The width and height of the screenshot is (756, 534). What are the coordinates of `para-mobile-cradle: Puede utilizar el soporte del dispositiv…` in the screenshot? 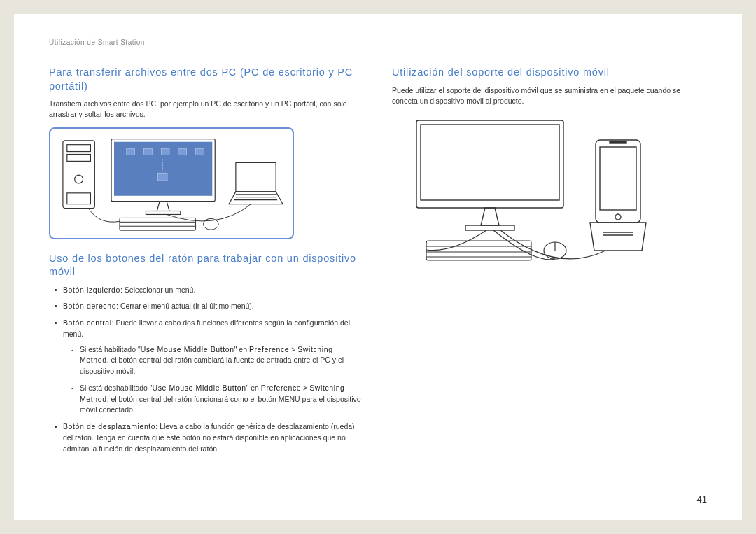 It's located at (550, 96).